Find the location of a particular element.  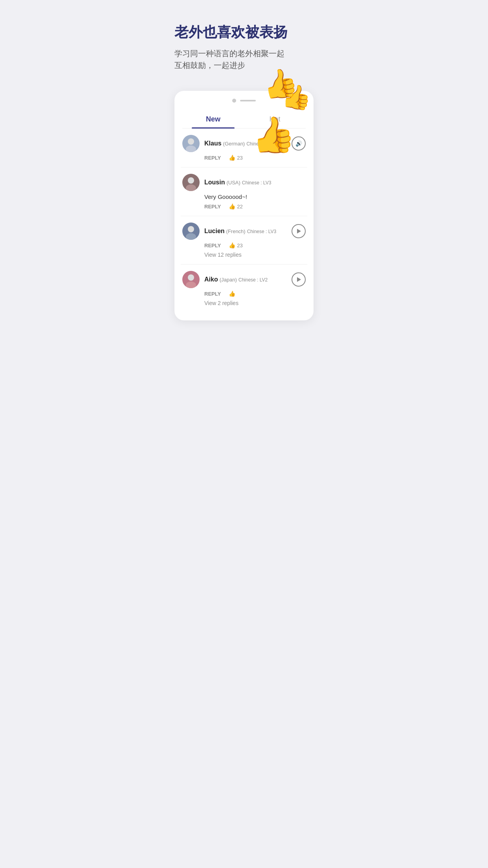

thumbs-up-icon-3: 👍 is located at coordinates (273, 135).